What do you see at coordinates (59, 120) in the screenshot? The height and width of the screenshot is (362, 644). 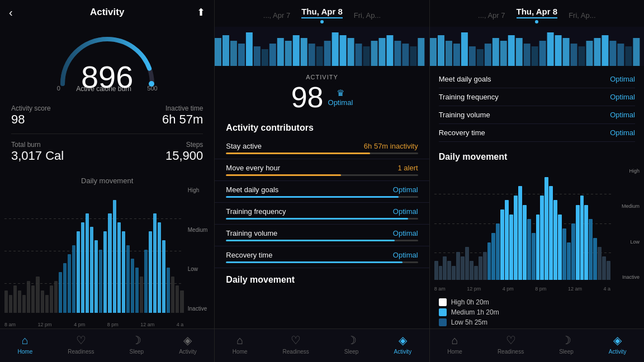 I see `stat-value-activity: 98` at bounding box center [59, 120].